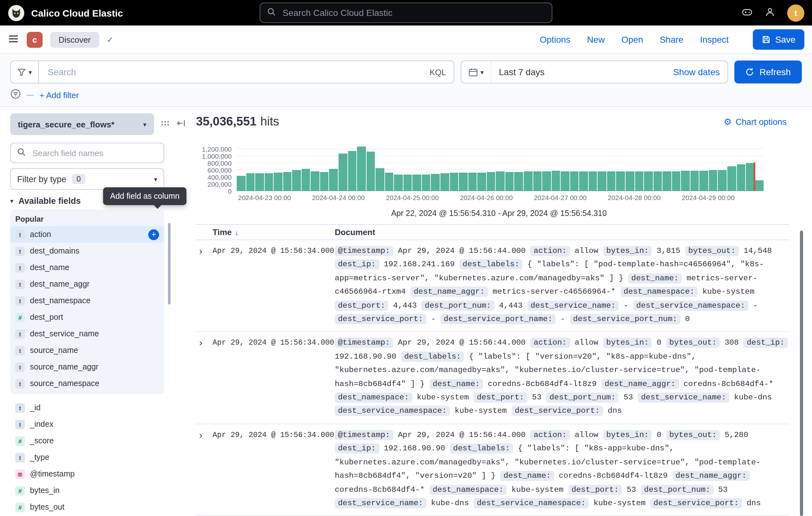  I want to click on field-search-box, so click(87, 153).